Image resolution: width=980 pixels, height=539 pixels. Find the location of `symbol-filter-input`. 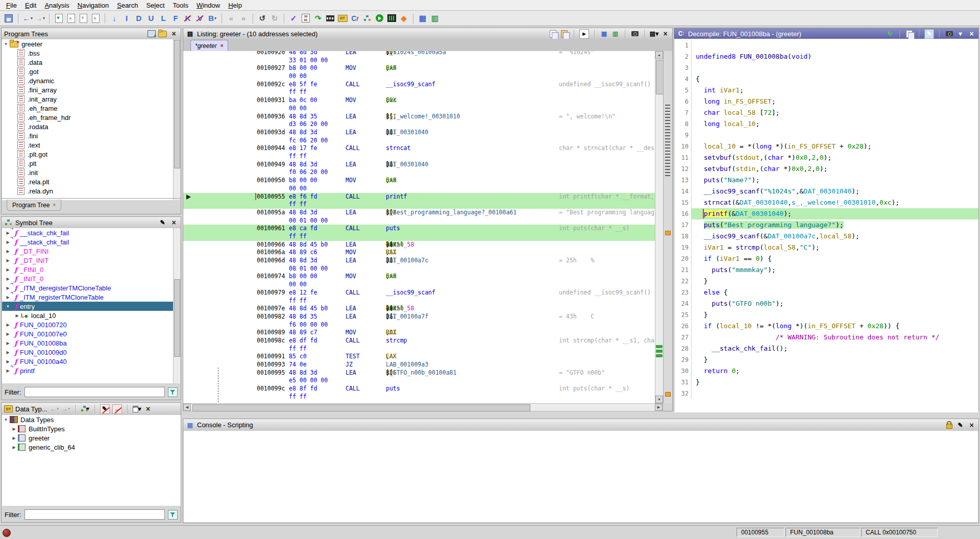

symbol-filter-input is located at coordinates (95, 392).